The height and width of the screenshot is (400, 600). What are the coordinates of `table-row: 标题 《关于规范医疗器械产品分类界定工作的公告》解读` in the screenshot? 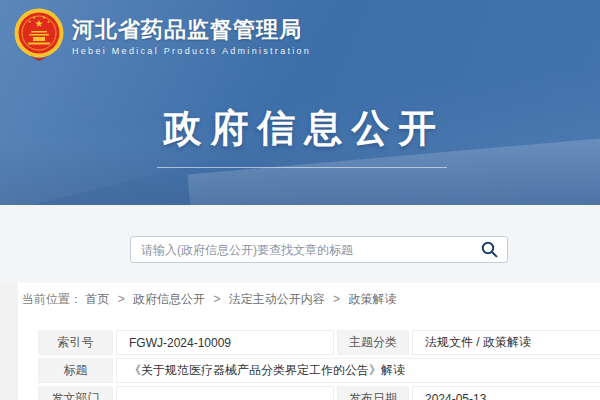 It's located at (319, 370).